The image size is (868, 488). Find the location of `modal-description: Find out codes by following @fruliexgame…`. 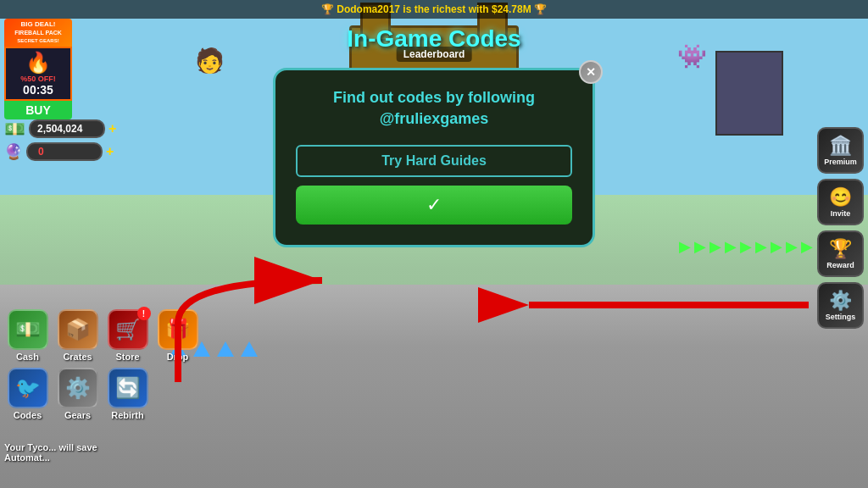

modal-description: Find out codes by following @fruliexgame… is located at coordinates (434, 108).